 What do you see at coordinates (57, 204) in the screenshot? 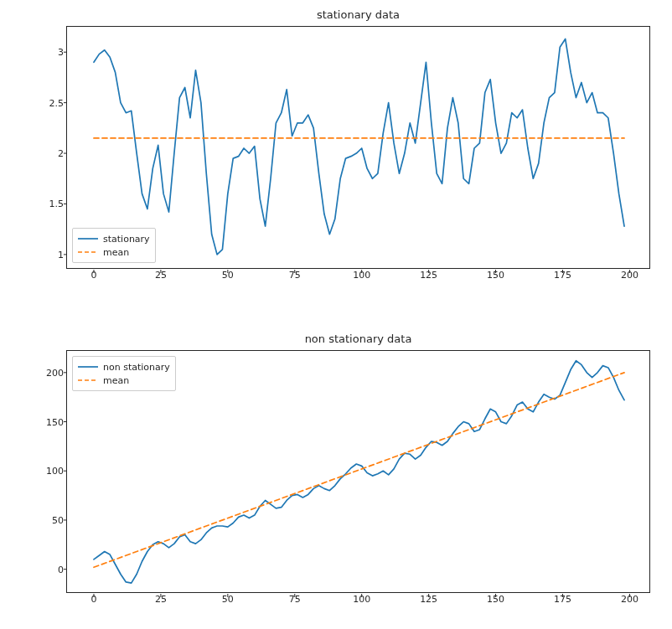
I see `ytick-label: 1.5` at bounding box center [57, 204].